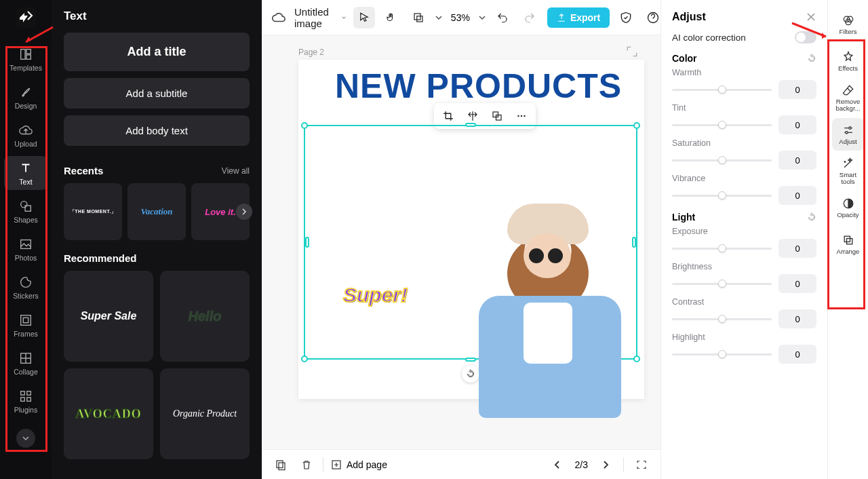 This screenshot has width=868, height=479. What do you see at coordinates (26, 249) in the screenshot?
I see `rail-item-photos: Photos` at bounding box center [26, 249].